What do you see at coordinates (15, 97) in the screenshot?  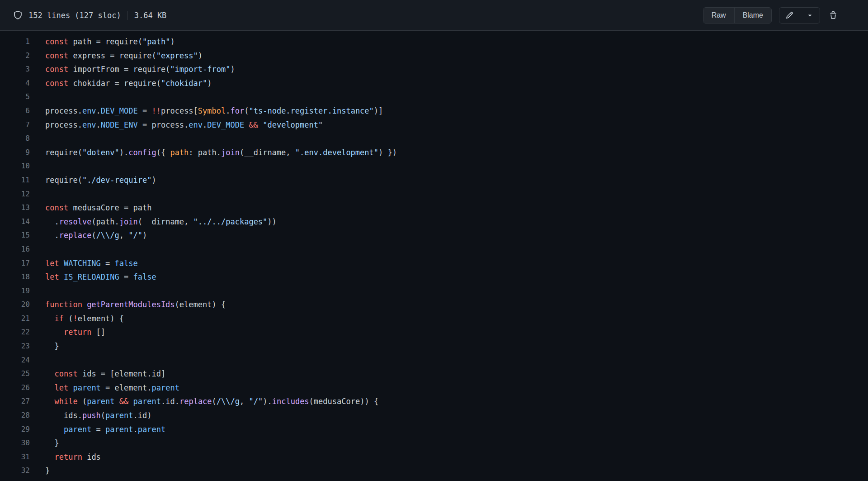 I see `line-number: 5` at bounding box center [15, 97].